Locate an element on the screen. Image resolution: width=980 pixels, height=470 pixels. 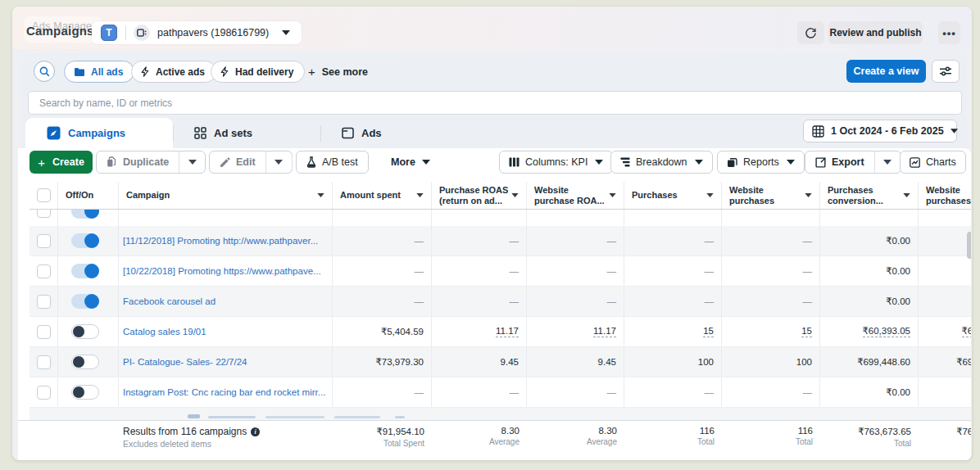
reports-button: Reports is located at coordinates (760, 162).